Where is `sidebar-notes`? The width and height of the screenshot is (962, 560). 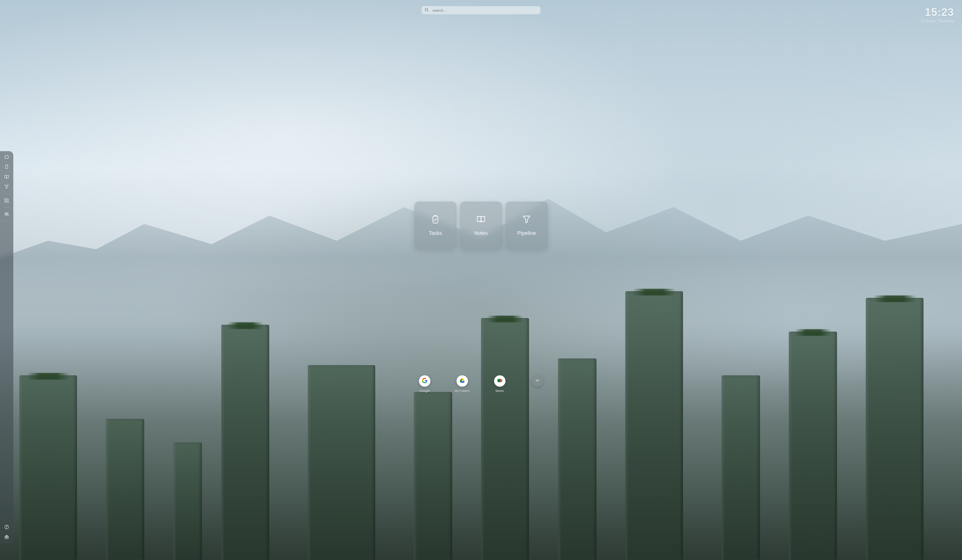
sidebar-notes is located at coordinates (7, 177).